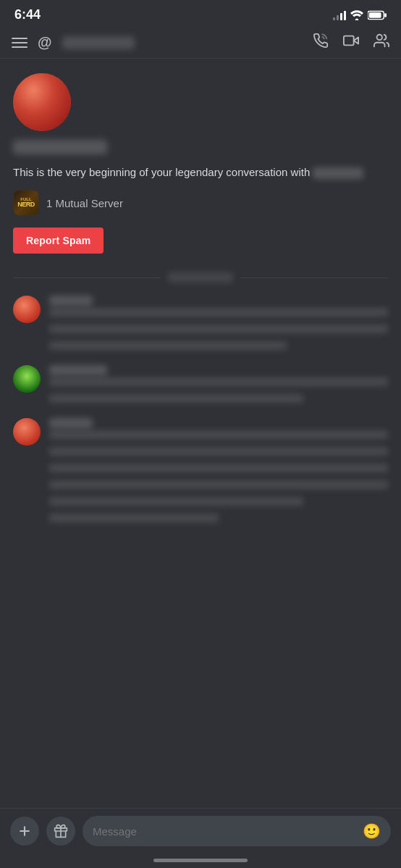 This screenshot has height=868, width=401. What do you see at coordinates (314, 278) in the screenshot?
I see `divider-line-right` at bounding box center [314, 278].